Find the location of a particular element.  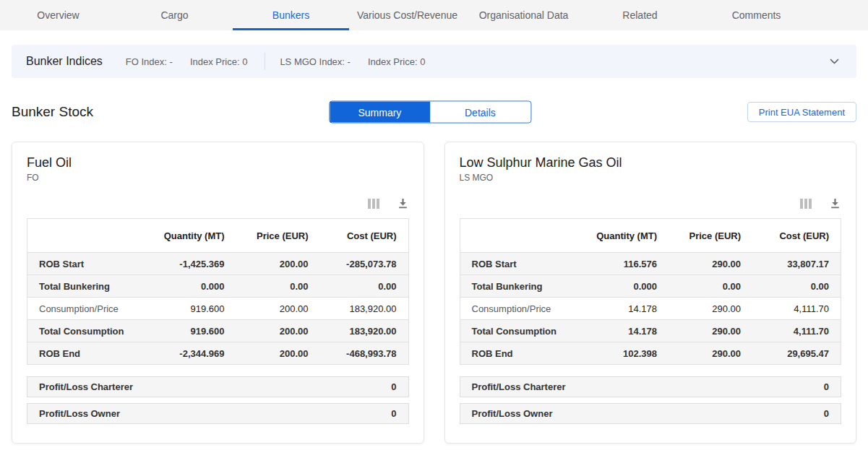

bunker-stock-header: Bunker Stock Summary Details Print EUA S… is located at coordinates (434, 112).